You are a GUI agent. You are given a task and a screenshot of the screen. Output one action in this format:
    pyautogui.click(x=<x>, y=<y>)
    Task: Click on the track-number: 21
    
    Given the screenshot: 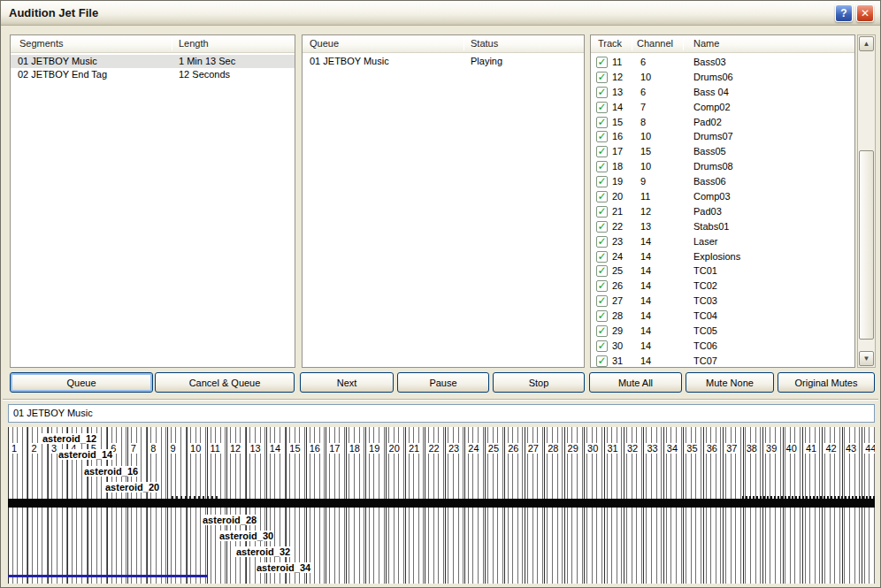 What is the action you would take?
    pyautogui.click(x=617, y=212)
    